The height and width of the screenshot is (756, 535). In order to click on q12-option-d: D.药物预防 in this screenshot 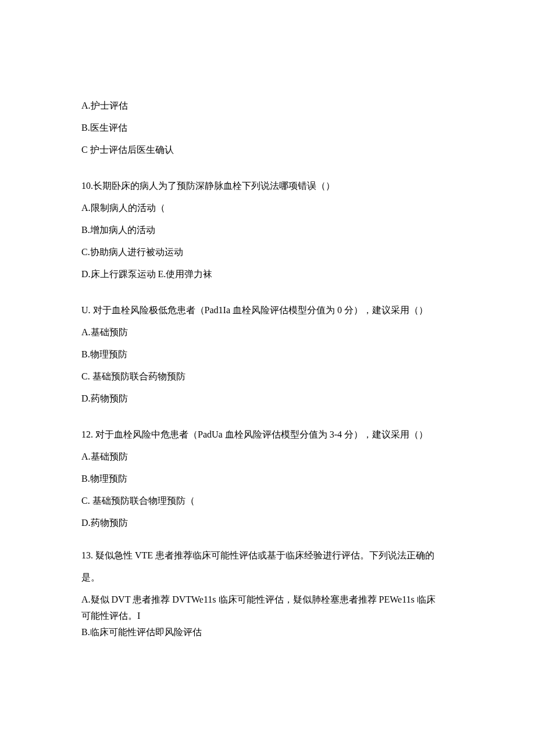, I will do `click(268, 523)`.